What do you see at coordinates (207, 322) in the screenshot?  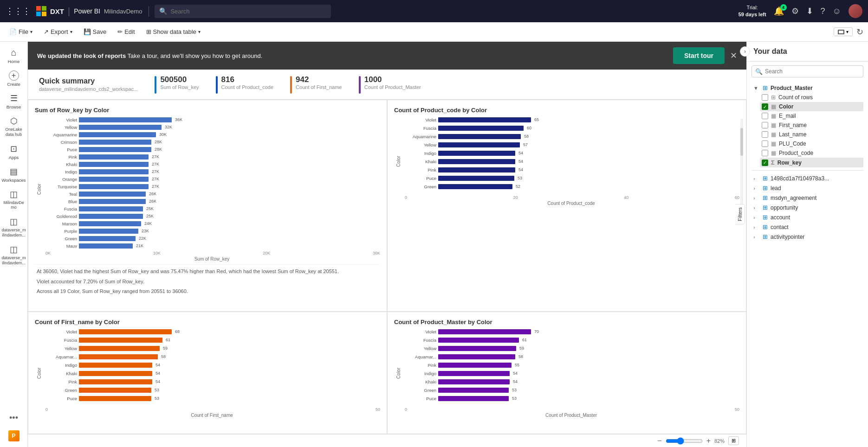 I see `chart3-title: Count of First_name by Color` at bounding box center [207, 322].